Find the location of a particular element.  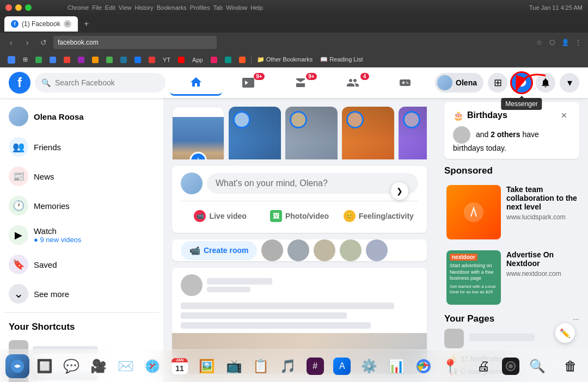

dock-maps: 📍 is located at coordinates (450, 366).